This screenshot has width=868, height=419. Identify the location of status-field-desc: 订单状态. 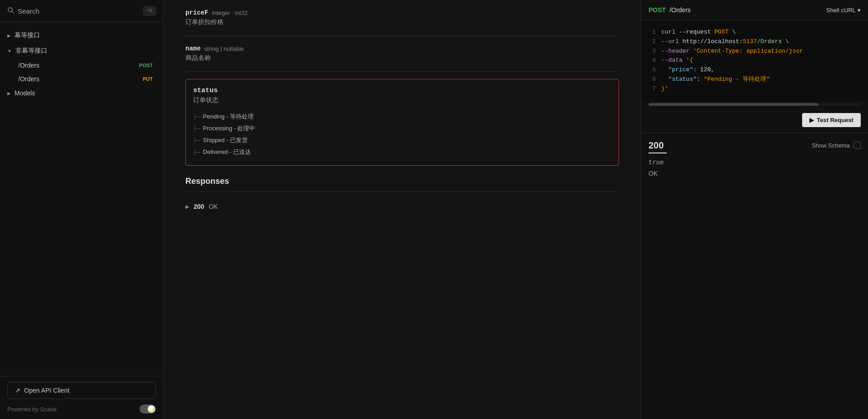
(402, 100).